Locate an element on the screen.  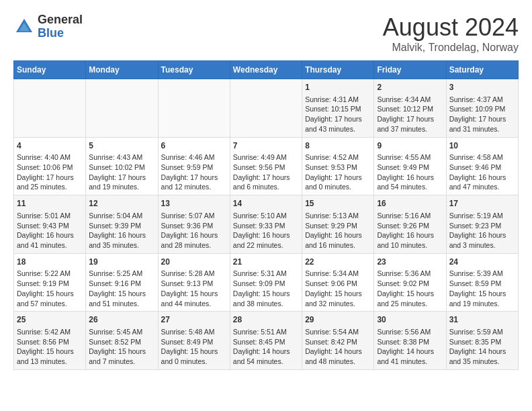
location: Malvik, Trondelag, Norway is located at coordinates (451, 48).